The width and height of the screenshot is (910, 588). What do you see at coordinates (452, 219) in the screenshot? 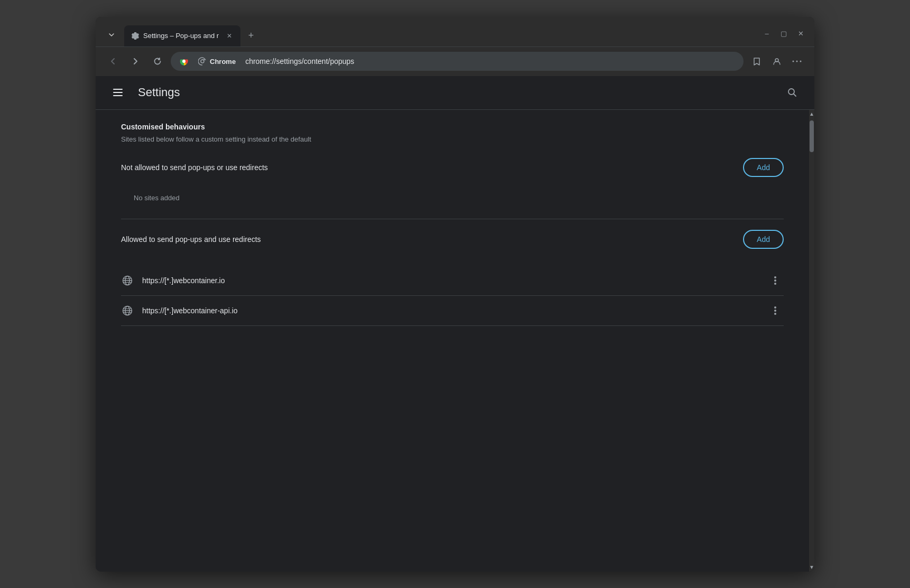
I see `section-divider` at bounding box center [452, 219].